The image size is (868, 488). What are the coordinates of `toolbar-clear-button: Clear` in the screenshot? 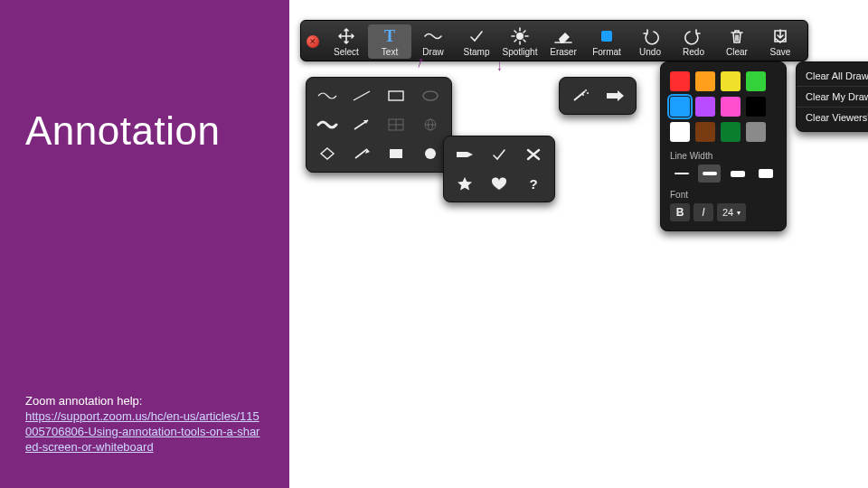 It's located at (737, 42).